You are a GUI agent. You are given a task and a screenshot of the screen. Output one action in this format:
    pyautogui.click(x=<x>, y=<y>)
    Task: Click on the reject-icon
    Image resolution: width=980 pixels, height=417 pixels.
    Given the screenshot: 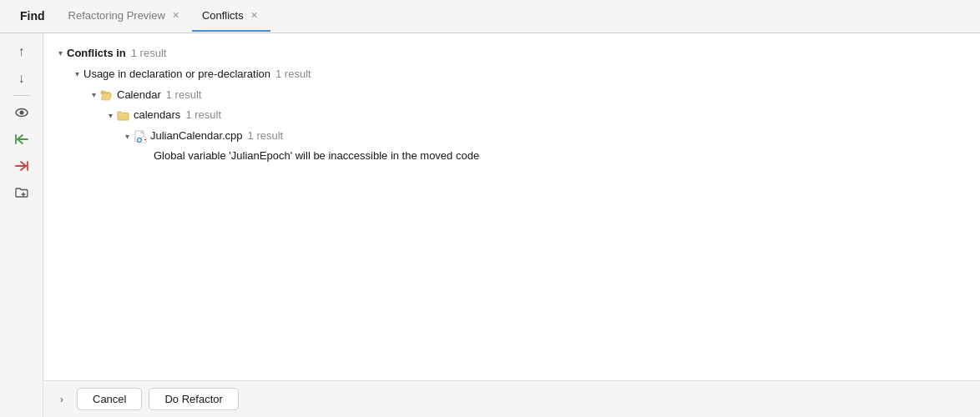 What is the action you would take?
    pyautogui.click(x=22, y=166)
    